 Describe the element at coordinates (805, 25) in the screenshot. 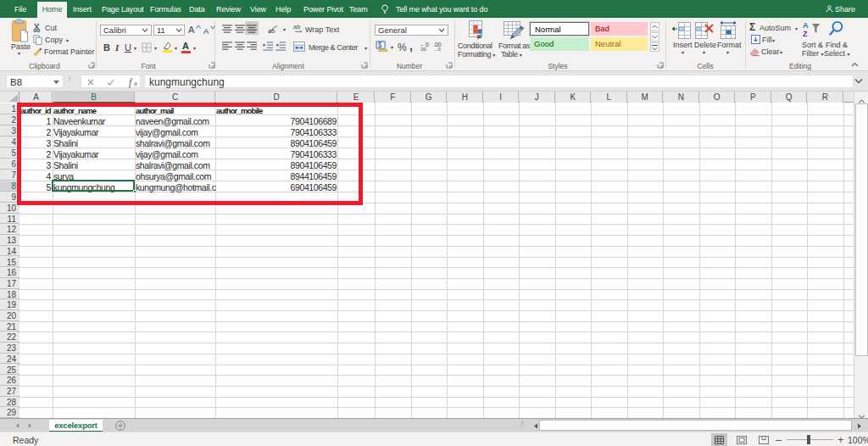

I see `svg-text: A` at that location.